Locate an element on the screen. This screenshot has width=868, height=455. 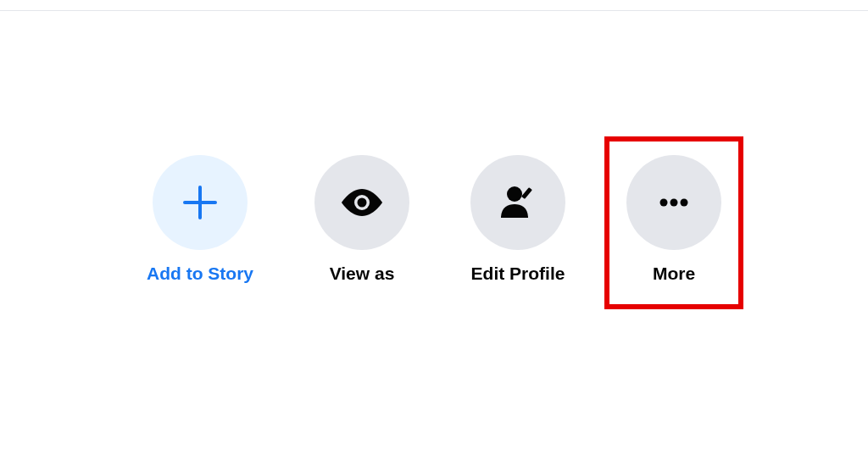
eye-icon is located at coordinates (362, 203).